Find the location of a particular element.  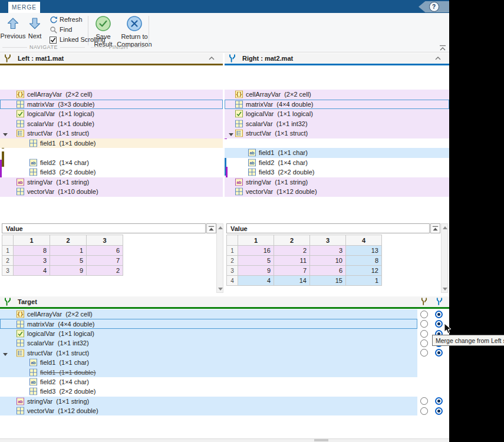

merge-right-radio-cellArrayVar is located at coordinates (439, 315).